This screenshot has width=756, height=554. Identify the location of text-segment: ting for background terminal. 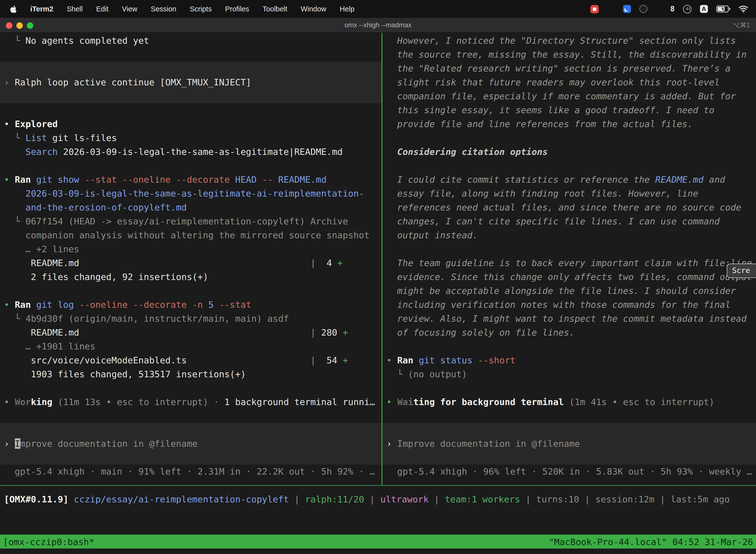
(489, 402).